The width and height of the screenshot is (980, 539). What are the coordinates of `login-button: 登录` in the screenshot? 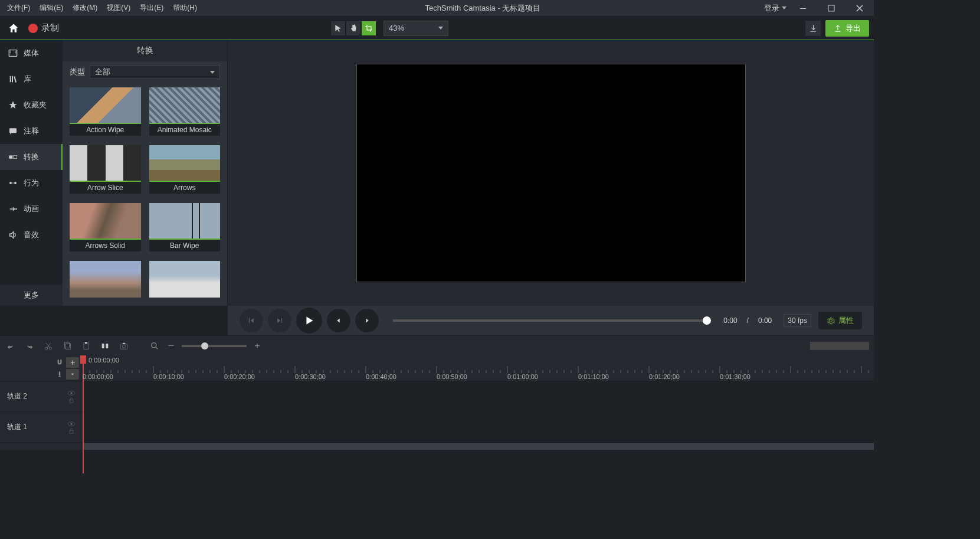 It's located at (775, 8).